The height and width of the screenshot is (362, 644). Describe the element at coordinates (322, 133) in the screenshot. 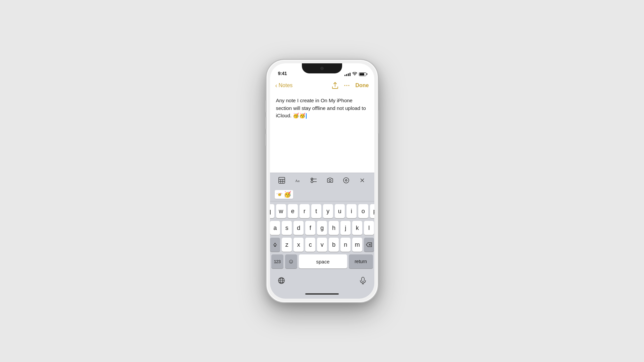

I see `note-content-area: Any note I create in On My iPhone sectio…` at that location.